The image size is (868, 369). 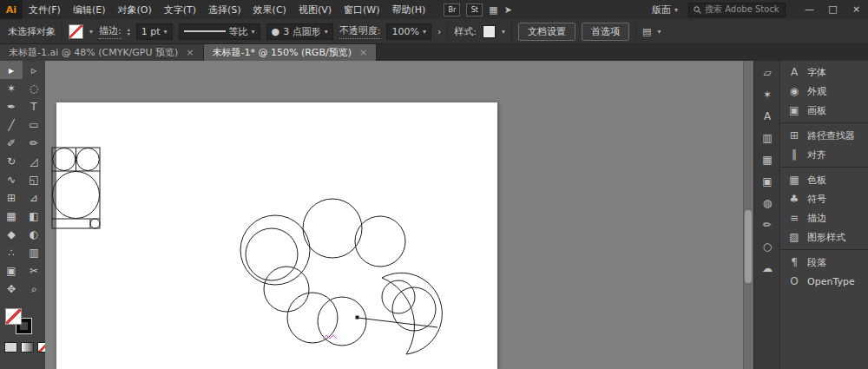 I want to click on rotate-tool: ↻, so click(x=11, y=161).